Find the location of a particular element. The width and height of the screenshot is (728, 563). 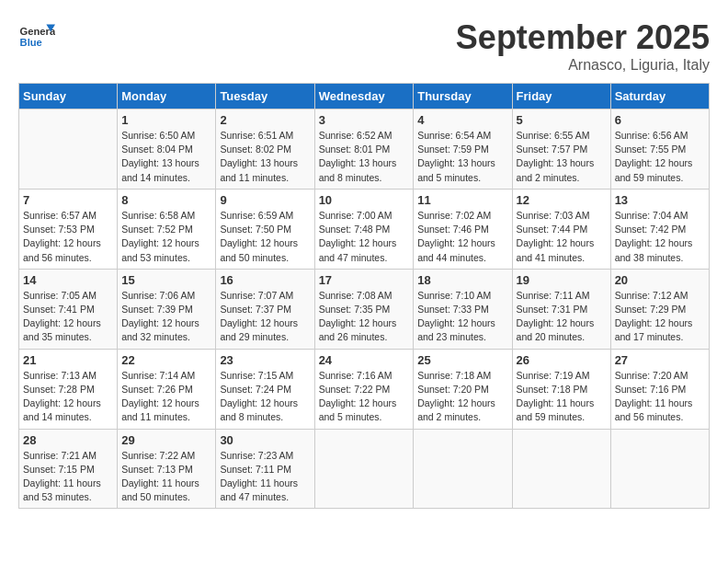

day-info: Sunrise: 7:03 AM Sunset: 7:44 PM Dayligh… is located at coordinates (562, 237).